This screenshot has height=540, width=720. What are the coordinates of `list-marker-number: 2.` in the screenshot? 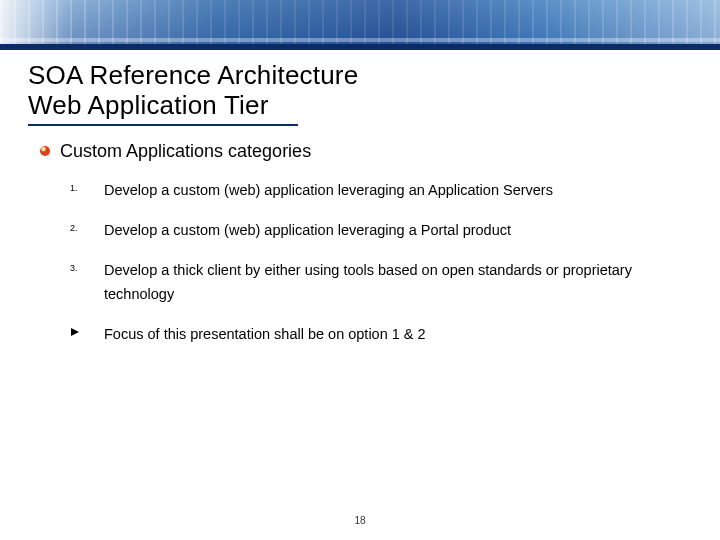 It's located at (77, 228).